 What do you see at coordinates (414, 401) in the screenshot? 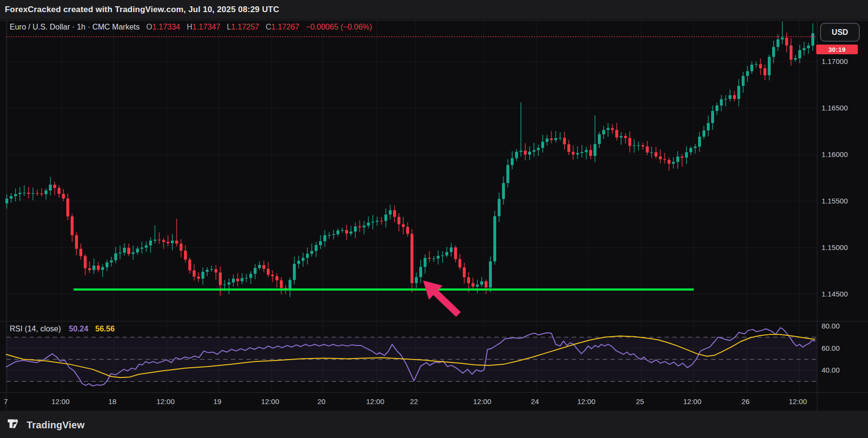
I see `time-tick-label: 22` at bounding box center [414, 401].